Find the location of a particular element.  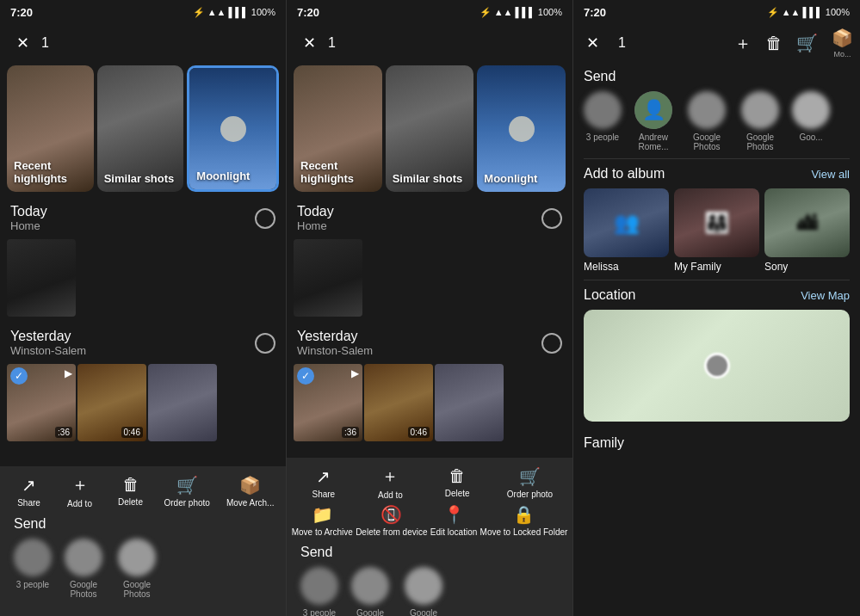

delete-icon-2: 🗑 is located at coordinates (457, 477).